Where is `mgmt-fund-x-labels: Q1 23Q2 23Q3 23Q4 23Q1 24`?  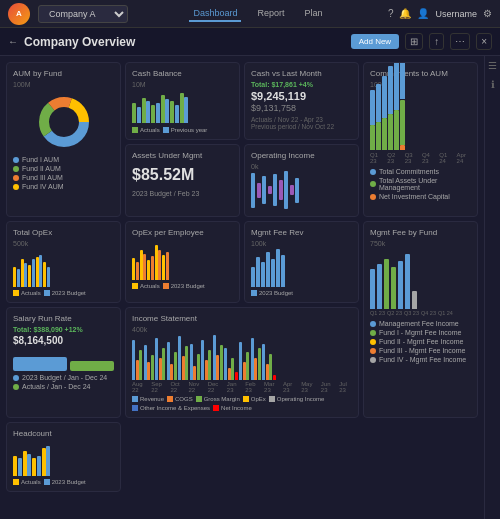
mgmt-fund-x-labels: Q1 23Q2 23Q3 23Q4 23Q1 24 is located at coordinates (420, 313).